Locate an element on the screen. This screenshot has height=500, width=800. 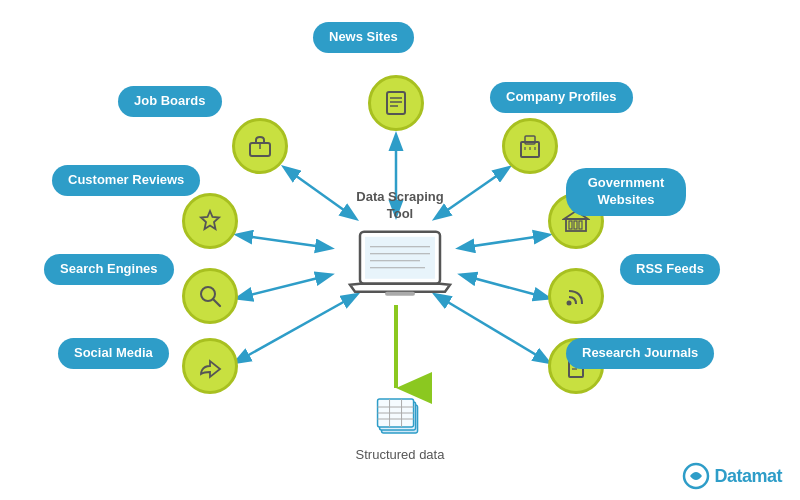
structured-data-icon is located at coordinates (400, 415).